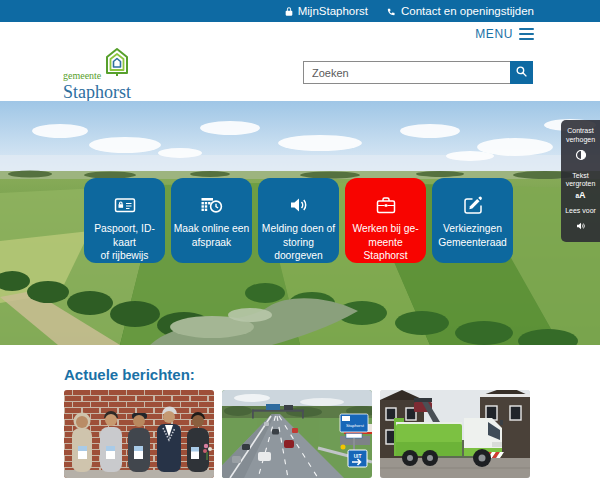 This screenshot has width=600, height=480. Describe the element at coordinates (82, 76) in the screenshot. I see `logo-pre-label: gemeente` at that location.